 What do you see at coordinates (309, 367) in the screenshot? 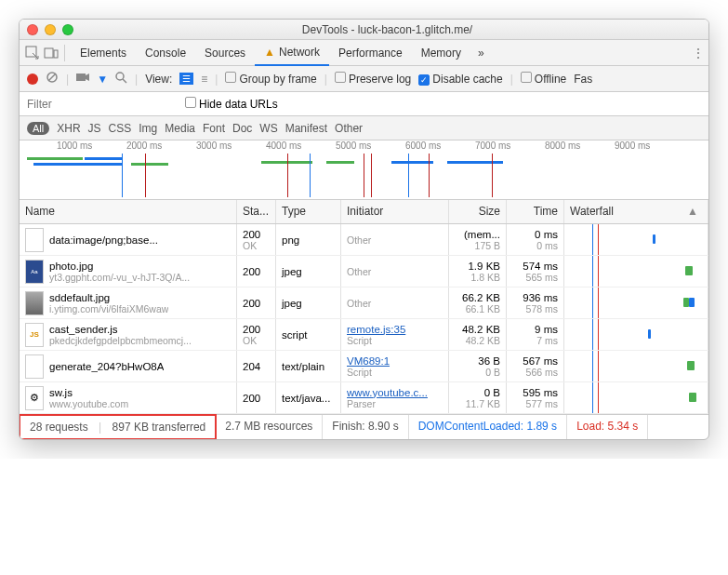
I see `request-type: text/plain` at bounding box center [309, 367].